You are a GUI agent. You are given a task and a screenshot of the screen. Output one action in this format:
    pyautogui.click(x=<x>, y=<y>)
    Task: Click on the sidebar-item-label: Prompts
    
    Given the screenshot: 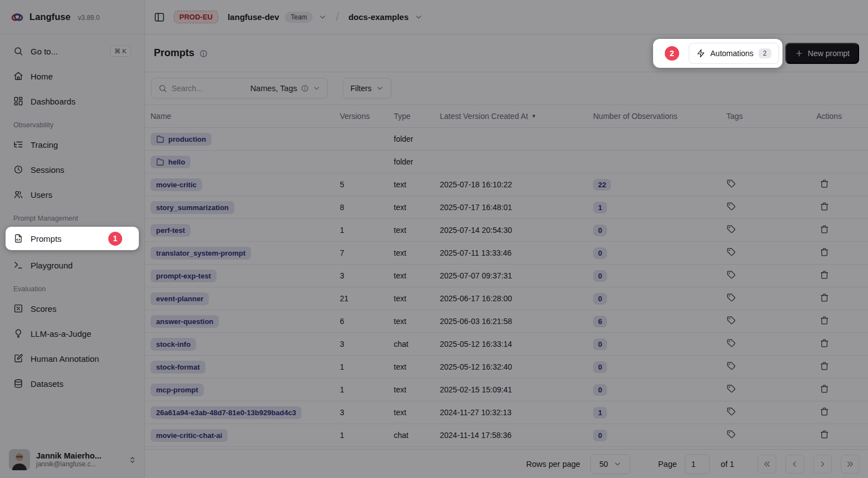 What is the action you would take?
    pyautogui.click(x=46, y=239)
    